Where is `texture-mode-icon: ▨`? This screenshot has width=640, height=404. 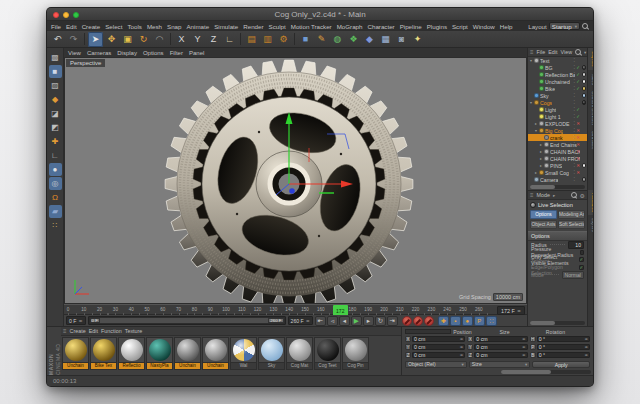
texture-mode-icon: ▨ is located at coordinates (56, 86).